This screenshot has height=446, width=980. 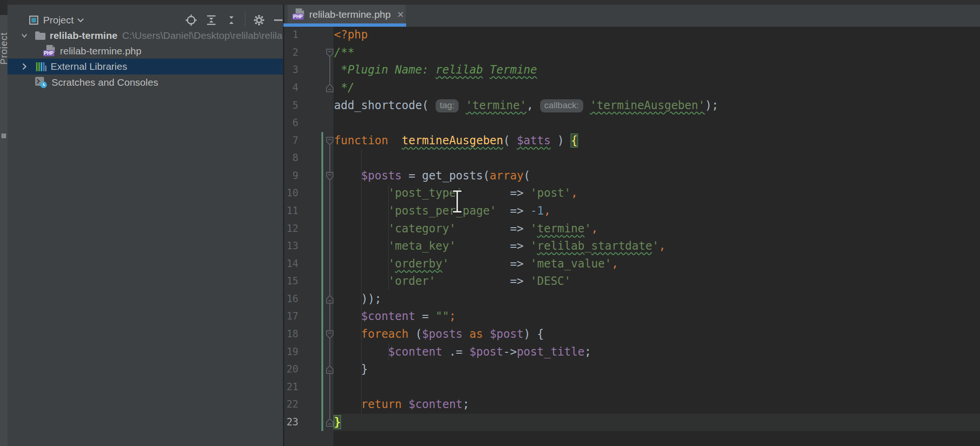 I want to click on code-line: return $content;, so click(x=402, y=405).